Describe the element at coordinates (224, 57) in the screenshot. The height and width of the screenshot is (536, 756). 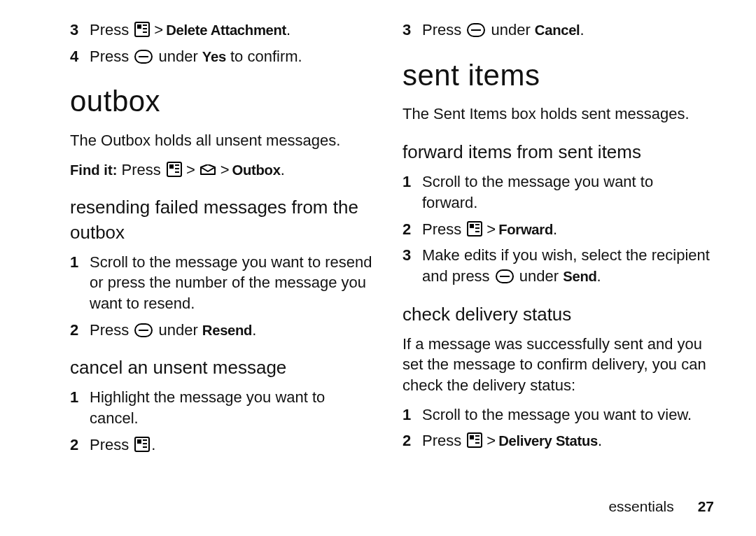
I see `step: 4 Press under Yes to confirm.` at that location.